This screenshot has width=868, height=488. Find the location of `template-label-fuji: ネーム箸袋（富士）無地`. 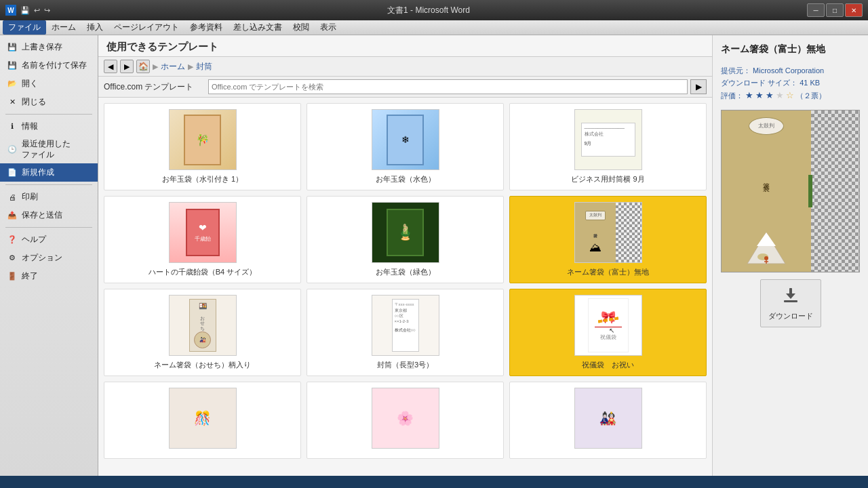

template-label-fuji: ネーム箸袋（富士）無地 is located at coordinates (608, 272).